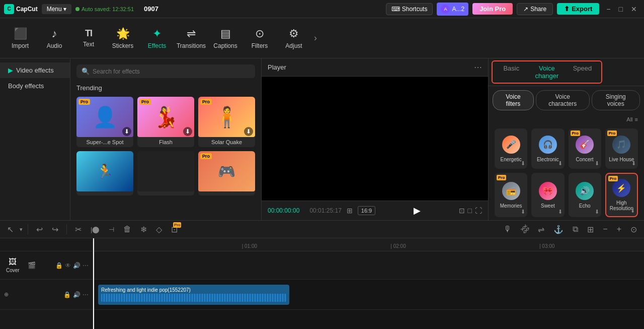 The image size is (644, 329). I want to click on tab-singing-voices: Singing voices, so click(616, 100).